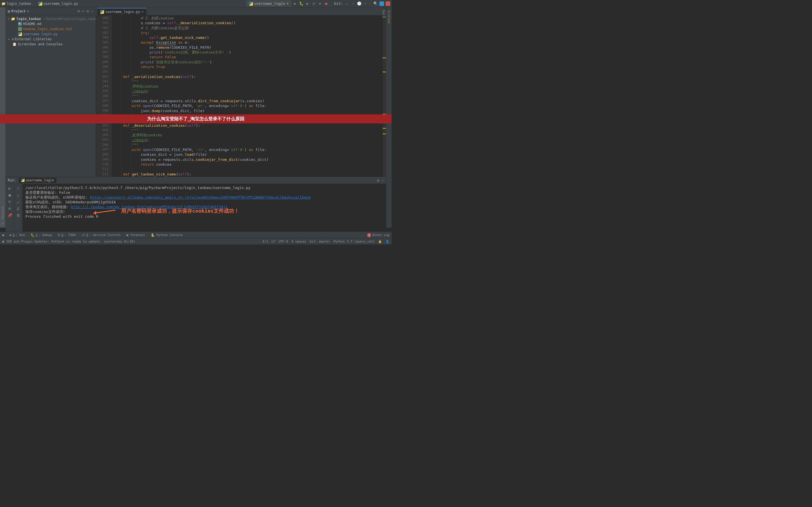  Describe the element at coordinates (295, 4) in the screenshot. I see `run-button: ▶` at that location.